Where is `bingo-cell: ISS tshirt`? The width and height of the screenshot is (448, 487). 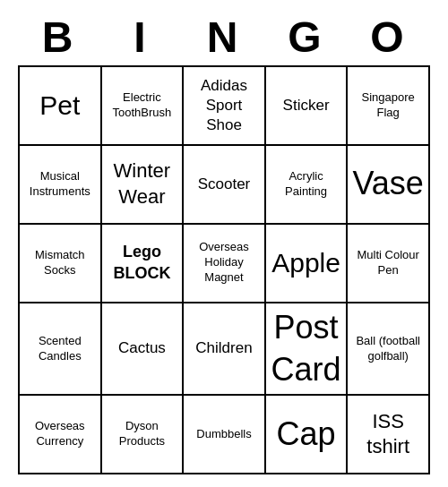 bingo-cell: ISS tshirt is located at coordinates (389, 435).